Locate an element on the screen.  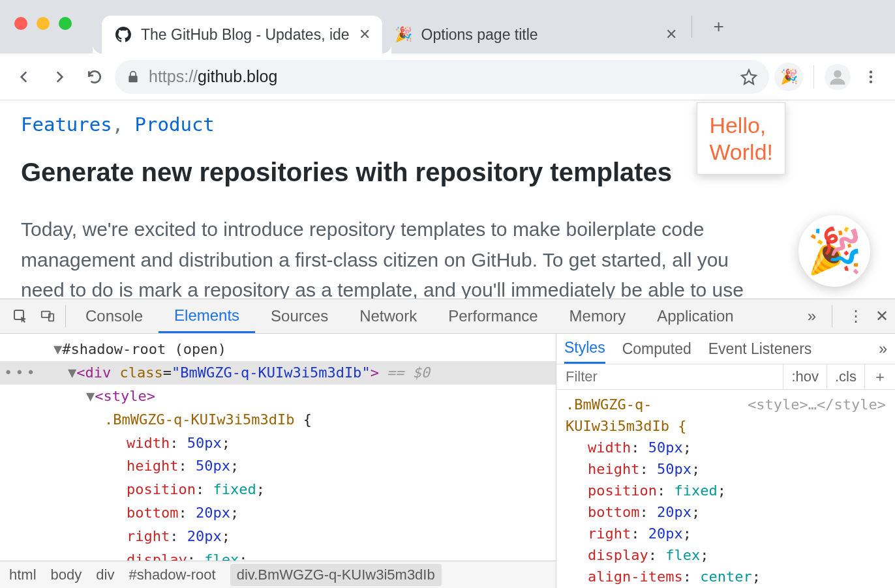
reload-button is located at coordinates (95, 77).